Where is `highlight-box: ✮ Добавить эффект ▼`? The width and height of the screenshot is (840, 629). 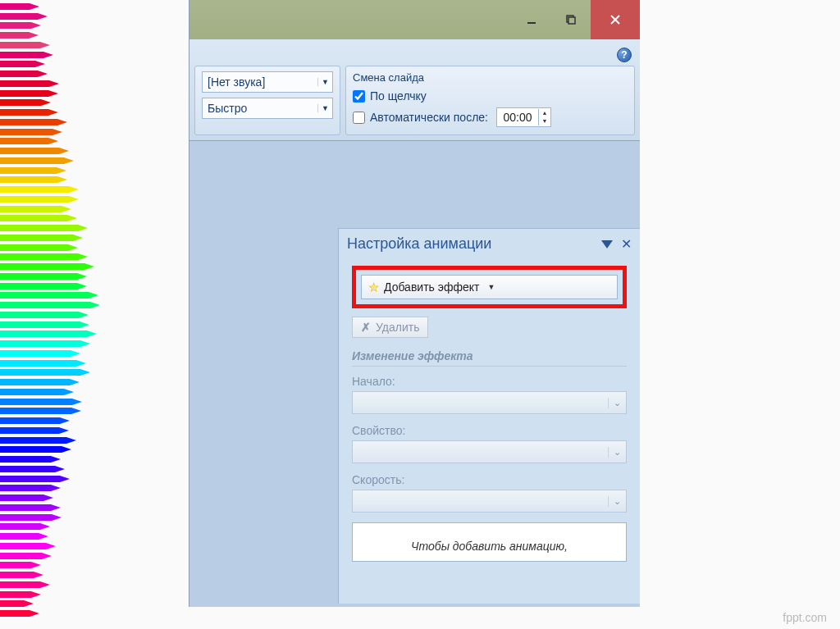
highlight-box: ✮ Добавить эффект ▼ is located at coordinates (489, 287).